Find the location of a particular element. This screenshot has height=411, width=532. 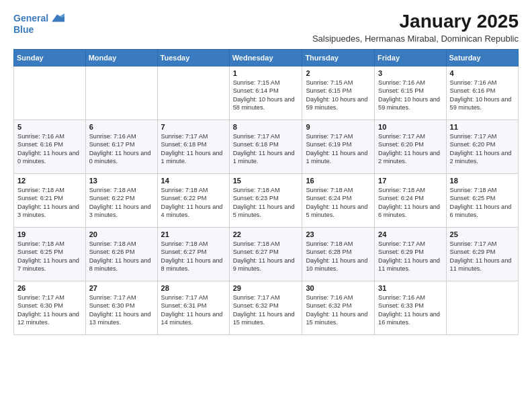

day-cell: 30Sunrise: 7:16 AM Sunset: 6:32 PM Dayli… is located at coordinates (339, 308).